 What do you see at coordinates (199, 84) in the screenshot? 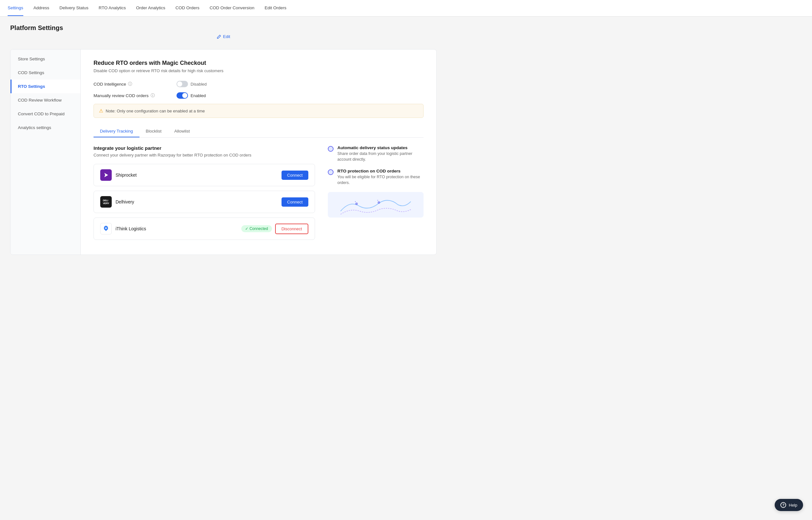
I see `cod-intelligence-status: Disabled` at bounding box center [199, 84].